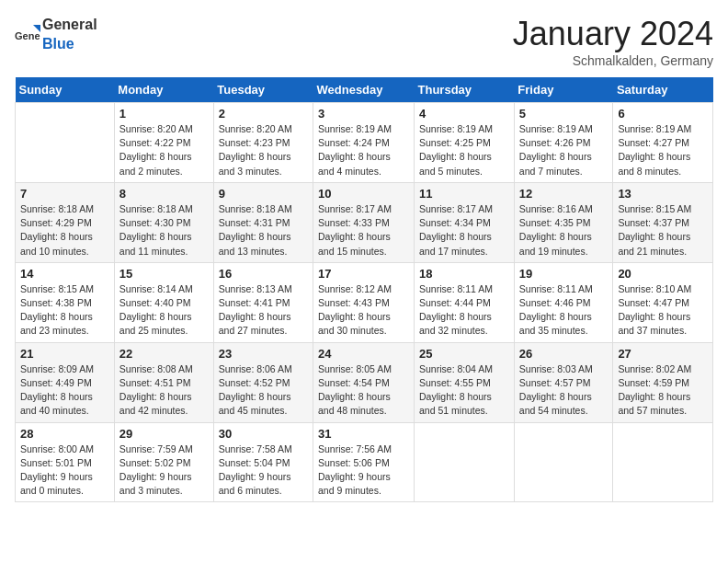  What do you see at coordinates (164, 302) in the screenshot?
I see `calendar-cell: 15 Sunrise: 8:14 AM Sunset: 4:40 PM Dayl…` at bounding box center [164, 302].